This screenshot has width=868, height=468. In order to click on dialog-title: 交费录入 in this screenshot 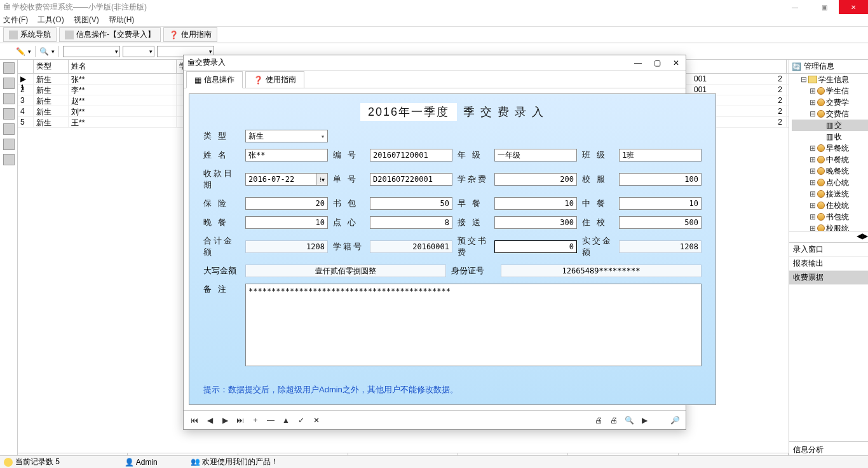, I will do `click(210, 62)`.